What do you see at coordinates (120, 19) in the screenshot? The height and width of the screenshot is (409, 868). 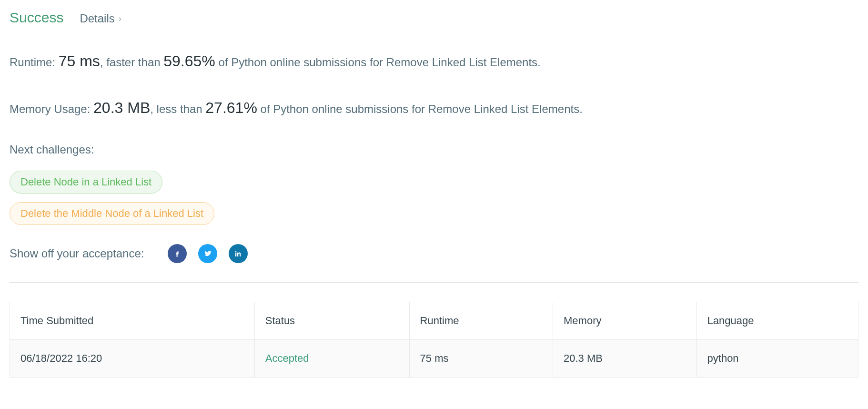 I see `chevron-right-icon: ›` at bounding box center [120, 19].